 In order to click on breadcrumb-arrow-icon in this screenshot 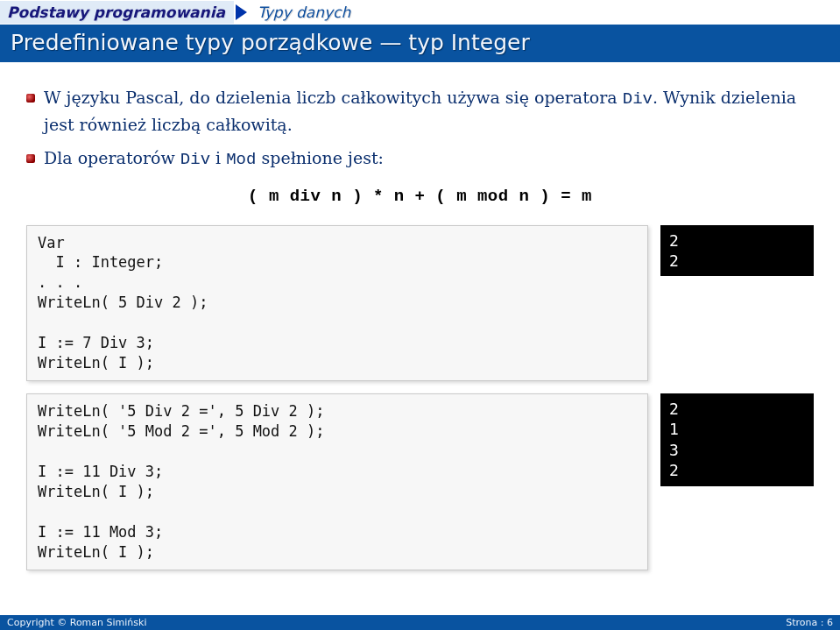, I will do `click(242, 12)`.